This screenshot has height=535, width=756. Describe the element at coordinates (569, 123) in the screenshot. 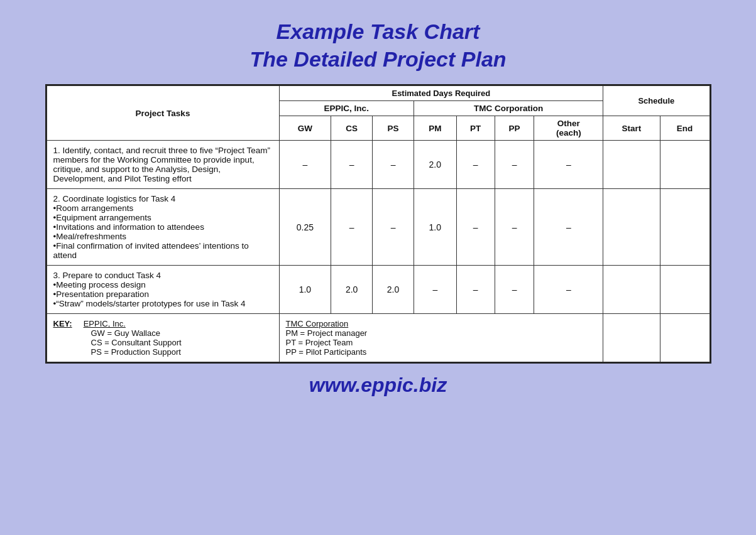

I see `header-other-label: Other` at that location.